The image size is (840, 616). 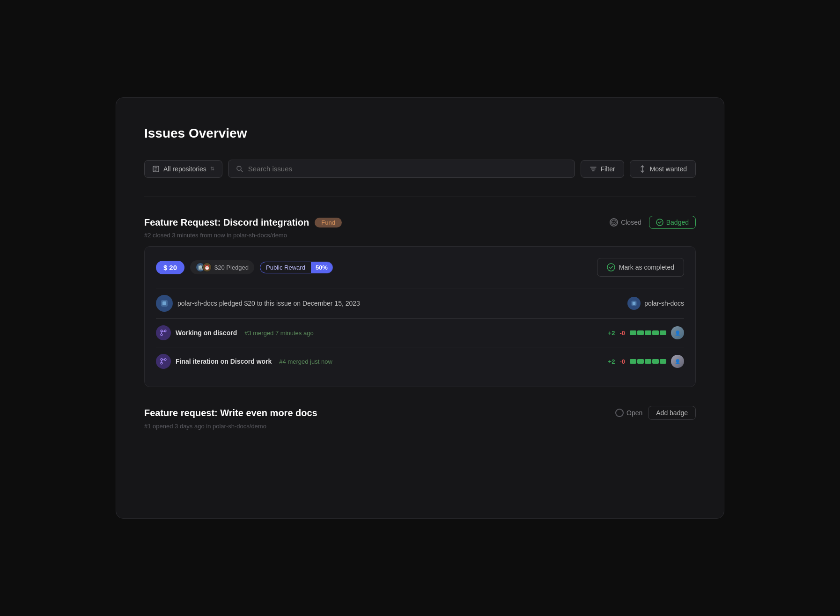 I want to click on pr-1-right: +2 -0 👤, so click(x=646, y=333).